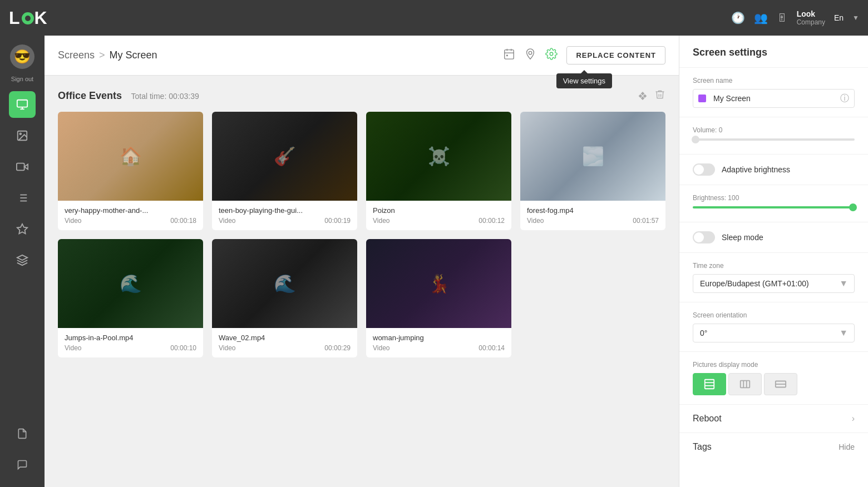  What do you see at coordinates (593, 156) in the screenshot?
I see `thumb-icon: 🌫️` at bounding box center [593, 156].